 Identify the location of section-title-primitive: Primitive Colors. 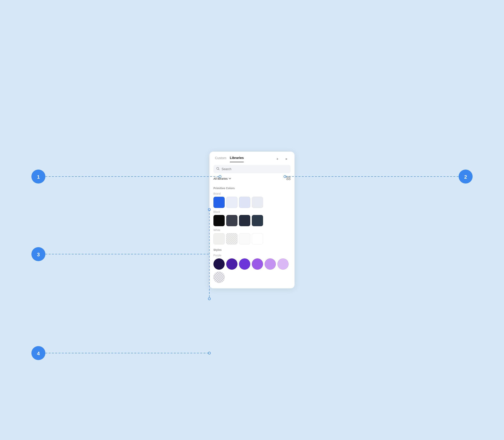
(252, 188).